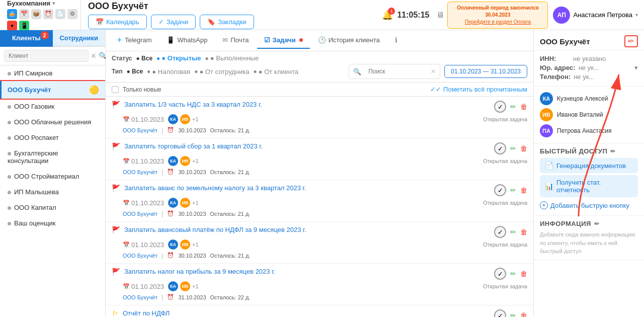  Describe the element at coordinates (500, 232) in the screenshot. I see `task-complete-4: ✓` at that location.